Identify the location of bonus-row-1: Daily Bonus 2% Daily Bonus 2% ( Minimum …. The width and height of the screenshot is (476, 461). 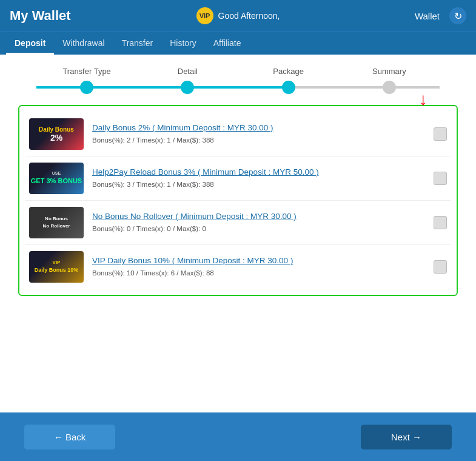
(238, 135).